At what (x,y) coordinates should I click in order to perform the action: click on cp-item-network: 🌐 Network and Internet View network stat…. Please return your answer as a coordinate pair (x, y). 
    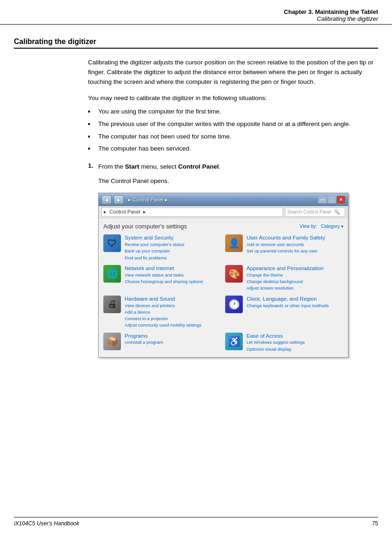
    Looking at the image, I should click on (162, 278).